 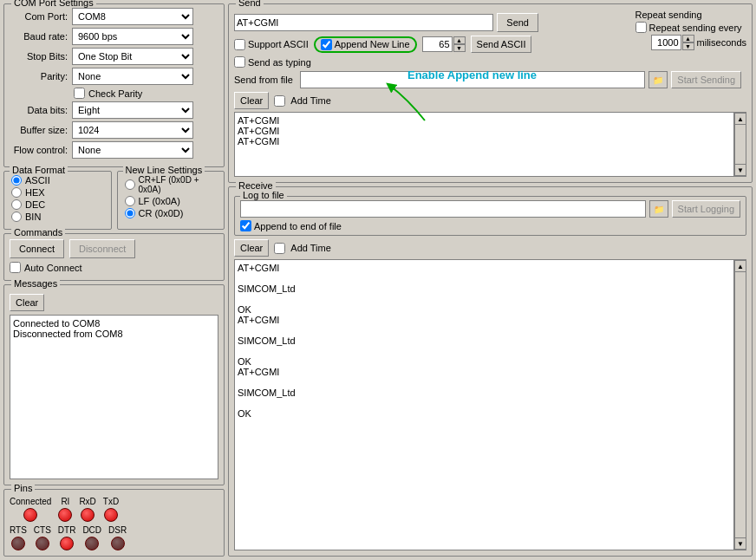 I want to click on parity-select: None, so click(x=133, y=76).